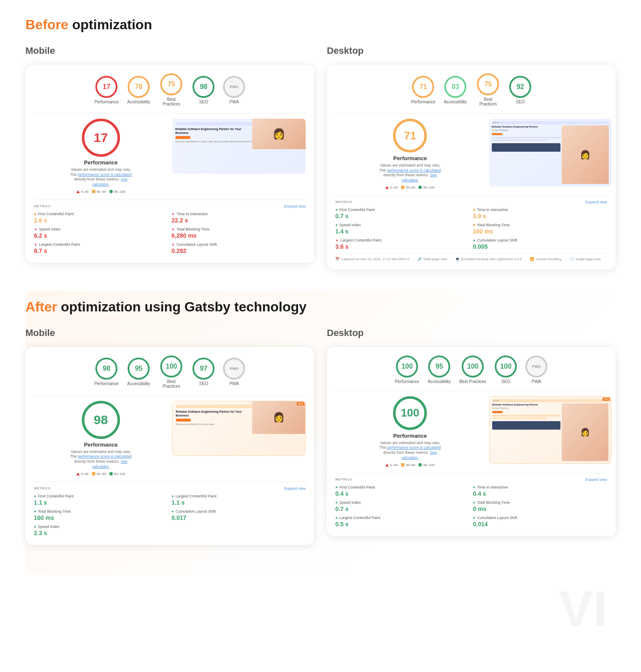  Describe the element at coordinates (471, 506) in the screenshot. I see `after-desktop-metrics-grid: ● First Contentful Paint 0.4 s ● Time to…` at that location.